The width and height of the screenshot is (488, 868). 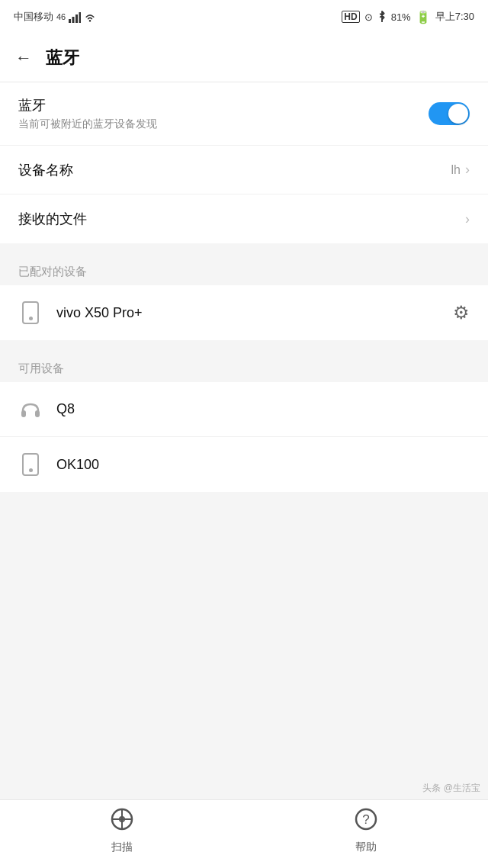 I want to click on watermark: 头条 @生活宝, so click(x=451, y=789).